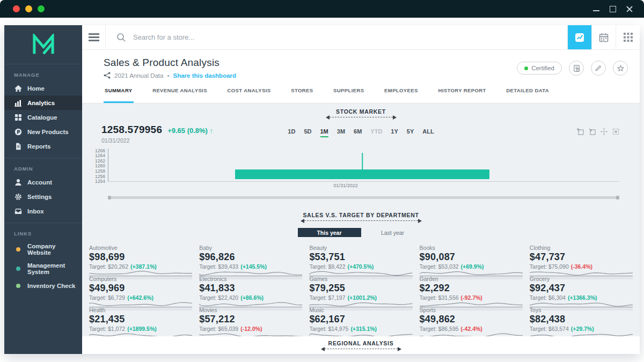 This screenshot has height=362, width=644. Describe the element at coordinates (141, 279) in the screenshot. I see `department-name: Computers` at that location.